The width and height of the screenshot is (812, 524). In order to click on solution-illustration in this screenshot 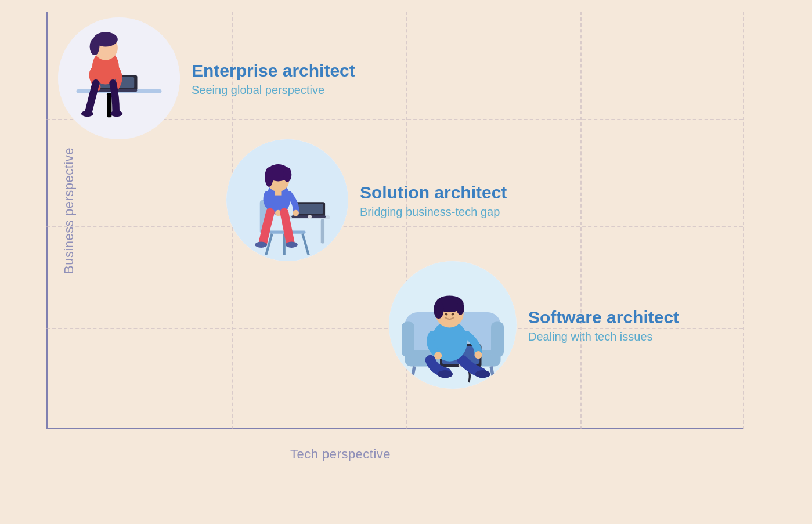, I will do `click(287, 200)`.